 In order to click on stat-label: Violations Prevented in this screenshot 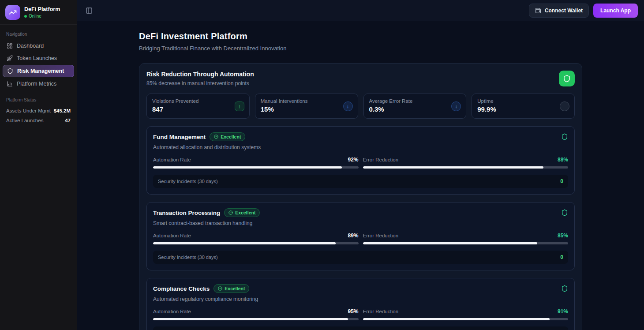, I will do `click(198, 101)`.